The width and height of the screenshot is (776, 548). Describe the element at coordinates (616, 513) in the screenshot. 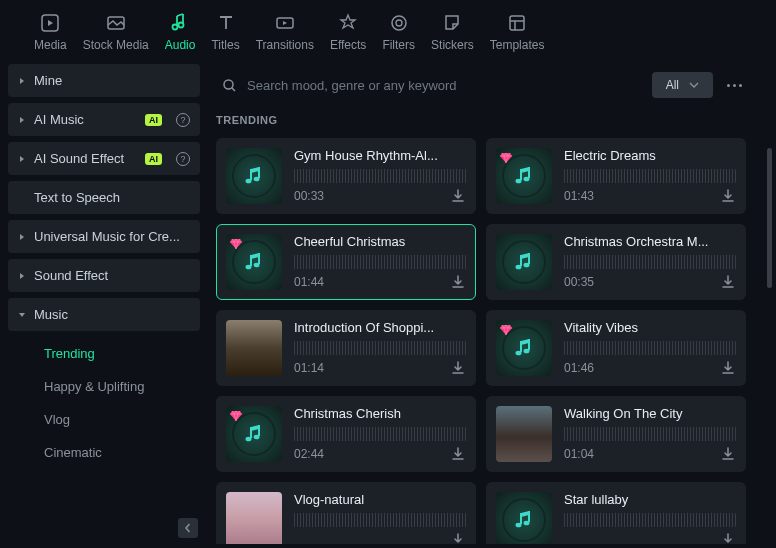

I see `track-item: Star lullaby` at that location.